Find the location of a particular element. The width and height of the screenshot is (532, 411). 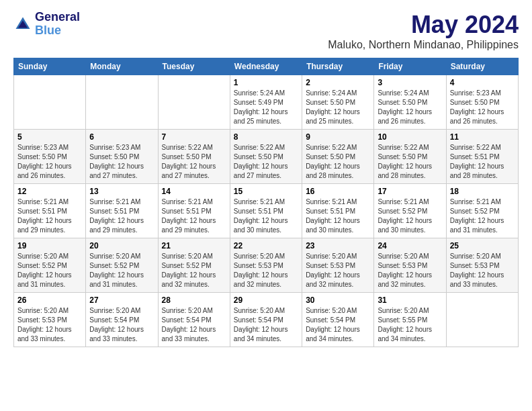

day-number: 22 is located at coordinates (266, 246).